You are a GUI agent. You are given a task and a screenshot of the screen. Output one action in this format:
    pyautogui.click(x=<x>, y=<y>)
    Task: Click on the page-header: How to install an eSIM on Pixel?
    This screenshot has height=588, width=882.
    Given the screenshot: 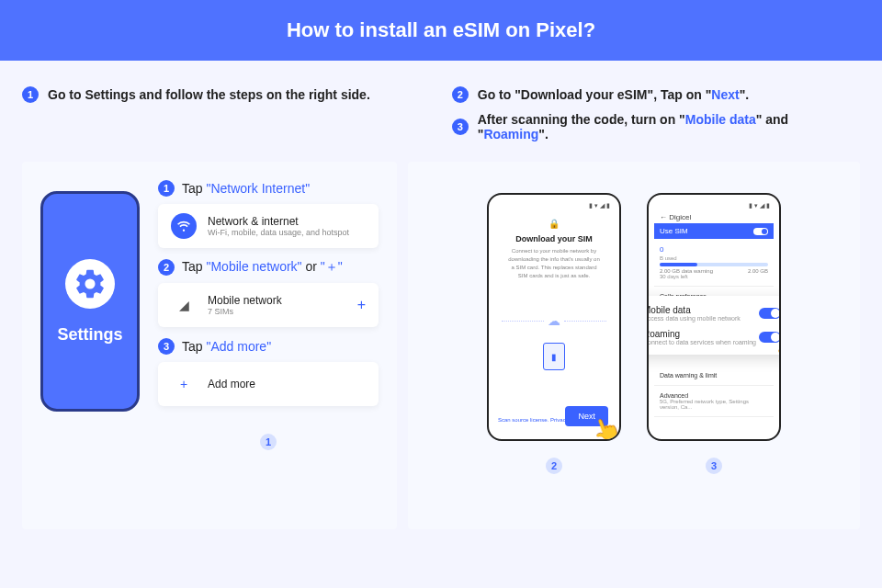 What is the action you would take?
    pyautogui.click(x=441, y=30)
    